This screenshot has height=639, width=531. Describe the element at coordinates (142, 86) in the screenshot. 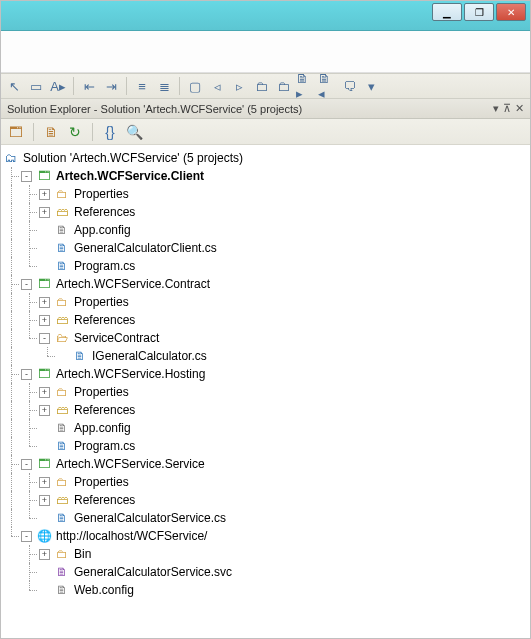

I see `comment-icon: ≡` at that location.